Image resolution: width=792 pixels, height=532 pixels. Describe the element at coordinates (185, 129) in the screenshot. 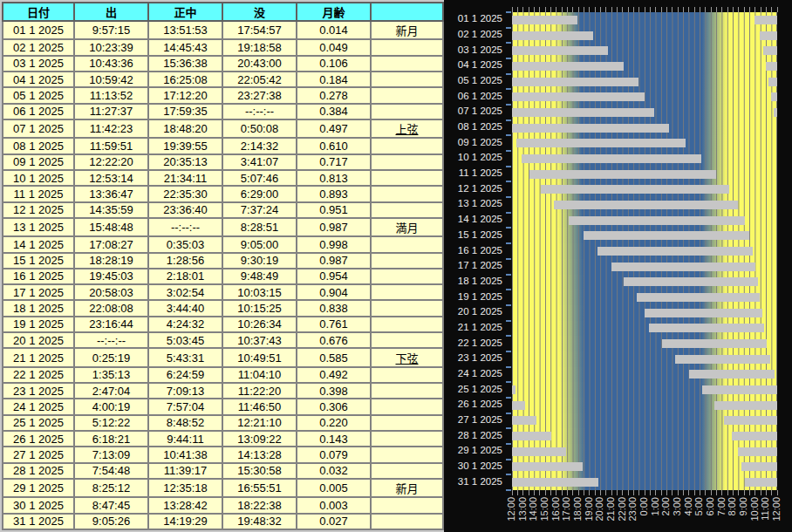

I see `transit-cell: 18:48:20` at that location.